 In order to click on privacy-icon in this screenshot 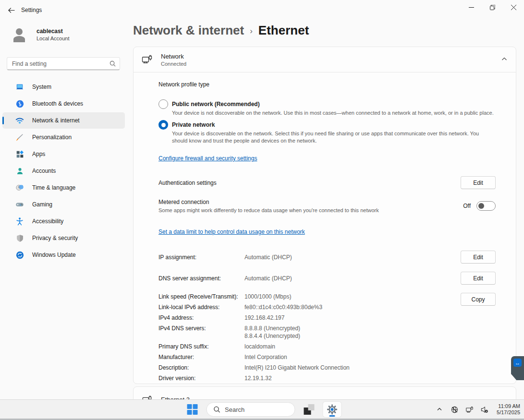, I will do `click(20, 238)`.